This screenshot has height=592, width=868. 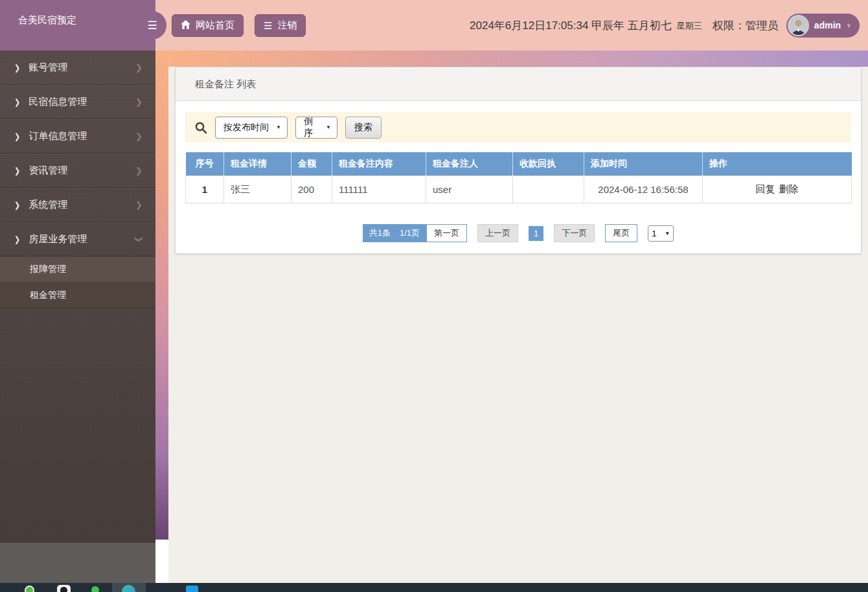 I want to click on user-menu: admin ▼, so click(x=823, y=26).